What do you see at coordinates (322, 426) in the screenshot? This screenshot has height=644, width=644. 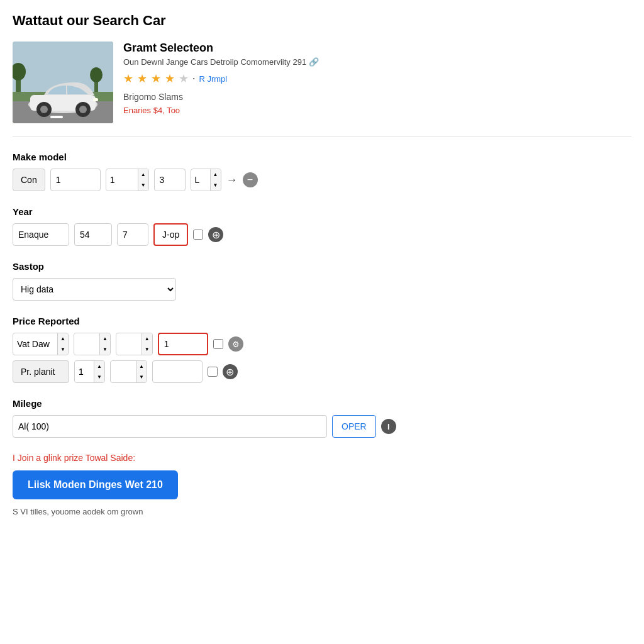 I see `mileage-row: OPER I` at bounding box center [322, 426].